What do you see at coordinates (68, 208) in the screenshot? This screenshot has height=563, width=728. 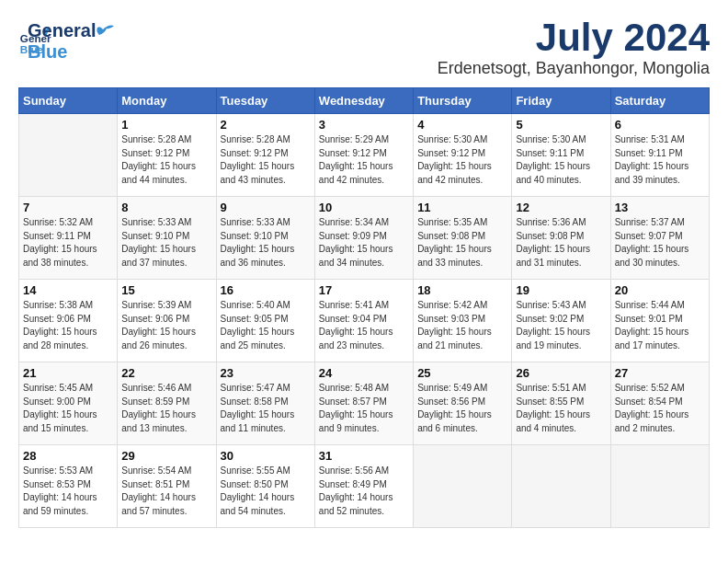 I see `day-number: 7` at bounding box center [68, 208].